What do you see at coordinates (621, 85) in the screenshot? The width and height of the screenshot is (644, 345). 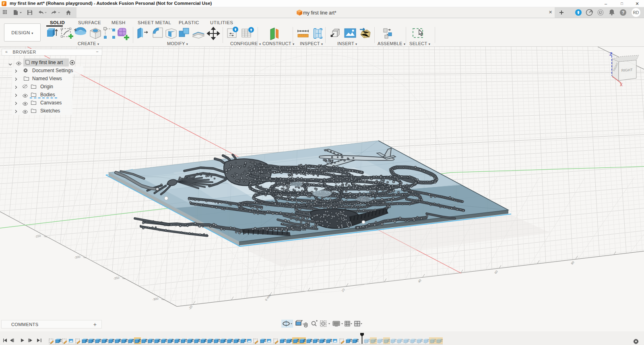 I see `svg-text: X` at bounding box center [621, 85].